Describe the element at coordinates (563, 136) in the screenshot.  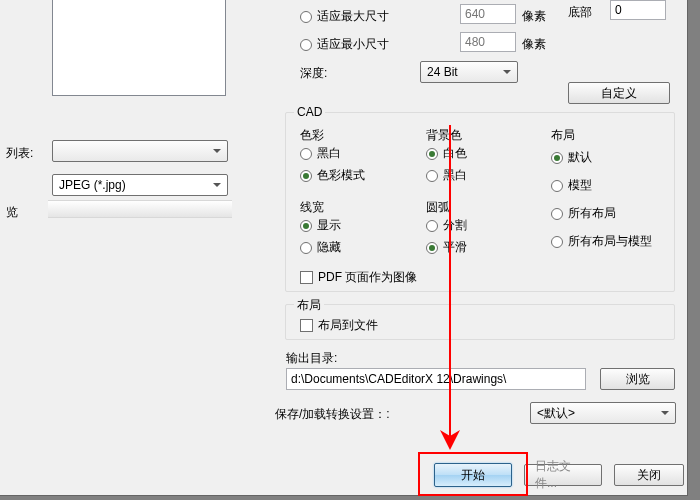
I see `layout-label: 布局` at that location.